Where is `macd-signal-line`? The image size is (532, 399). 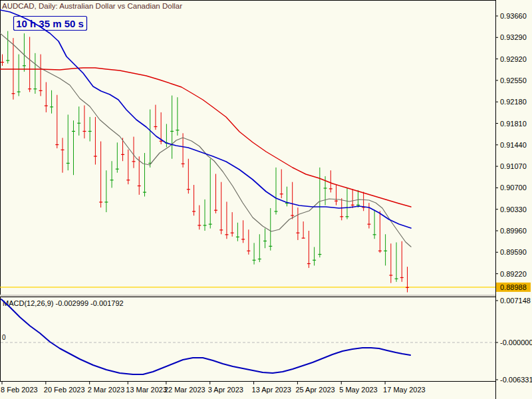
macd-signal-line is located at coordinates (206, 336).